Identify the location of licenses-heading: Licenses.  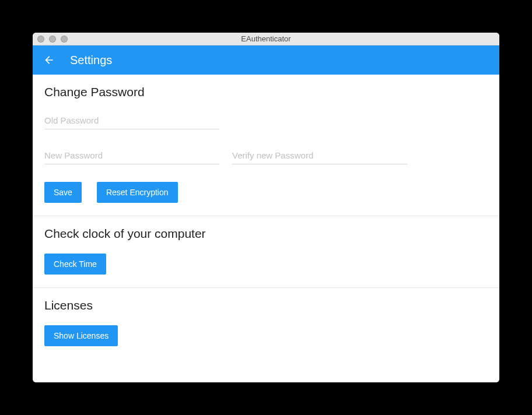
(266, 305).